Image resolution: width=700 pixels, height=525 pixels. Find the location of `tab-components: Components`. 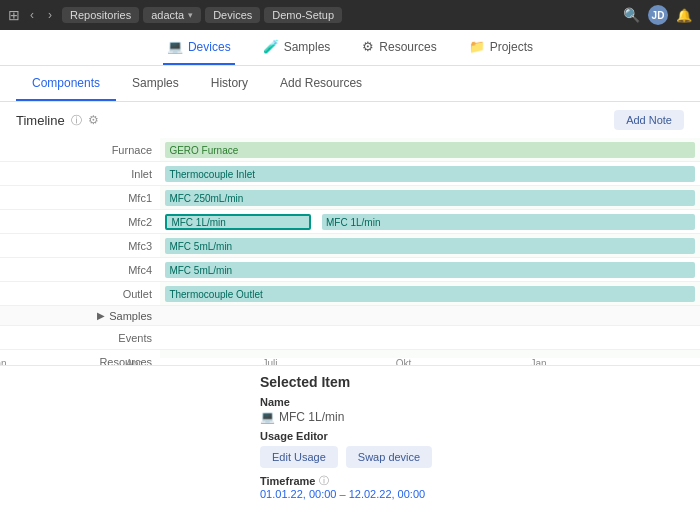

tab-components: Components is located at coordinates (66, 84).